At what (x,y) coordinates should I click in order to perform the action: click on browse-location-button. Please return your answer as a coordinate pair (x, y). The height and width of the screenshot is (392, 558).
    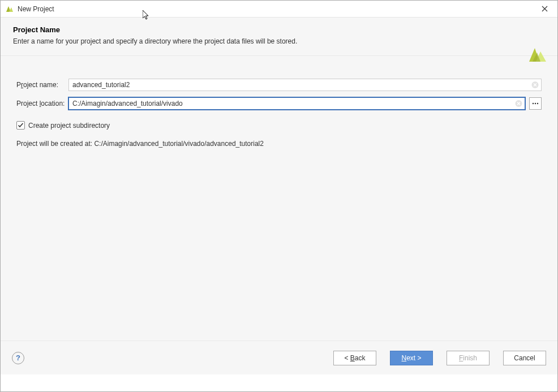
    Looking at the image, I should click on (535, 104).